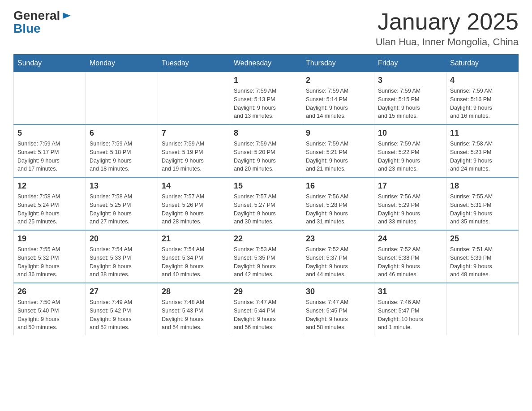 Image resolution: width=532 pixels, height=411 pixels. What do you see at coordinates (483, 64) in the screenshot?
I see `weekday-header-saturday: Saturday` at bounding box center [483, 64].